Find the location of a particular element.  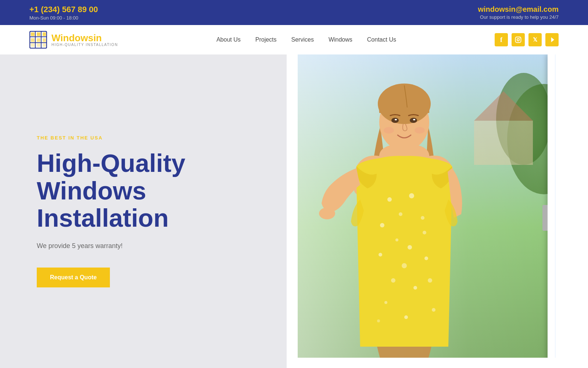

twitter-icon: 𝕏 is located at coordinates (535, 40).